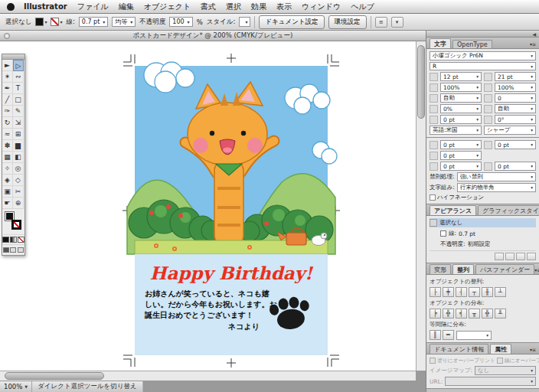 The width and height of the screenshot is (539, 392). Describe the element at coordinates (475, 314) in the screenshot. I see `distribute-object-button-3: ╥` at that location.